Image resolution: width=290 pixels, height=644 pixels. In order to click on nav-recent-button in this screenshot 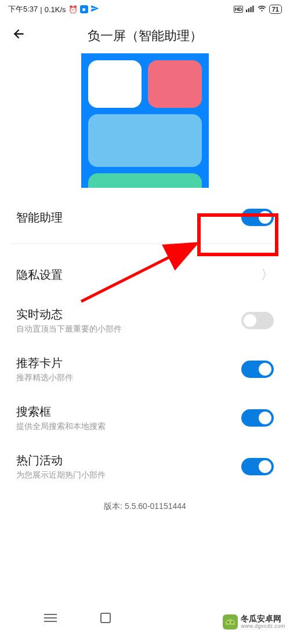, I will do `click(50, 618)`.